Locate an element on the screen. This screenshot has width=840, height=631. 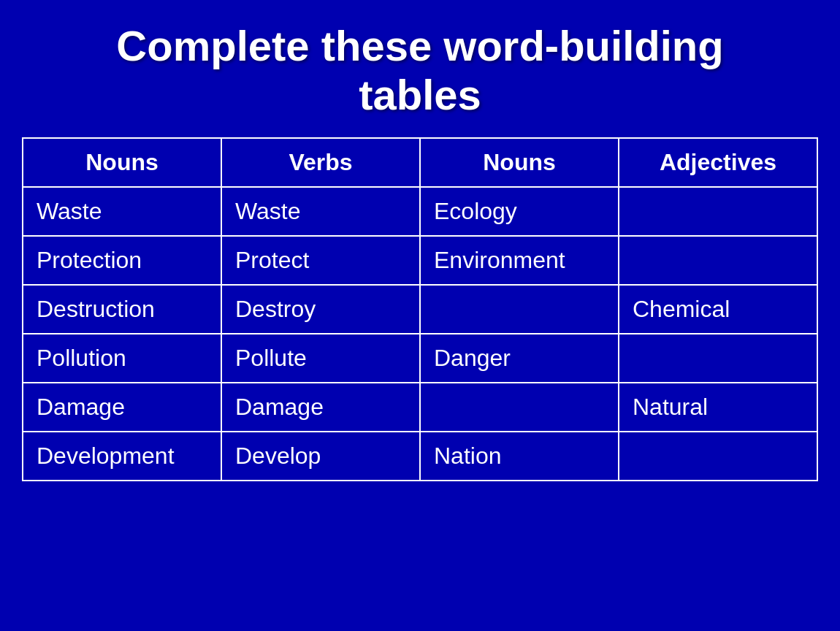
page-title: Complete these word-building tables is located at coordinates (419, 70).